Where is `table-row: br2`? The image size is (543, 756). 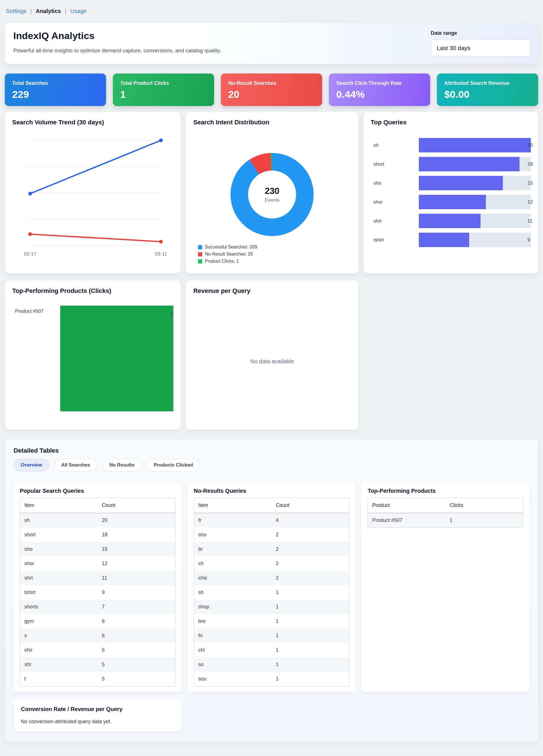
table-row: br2 is located at coordinates (272, 549).